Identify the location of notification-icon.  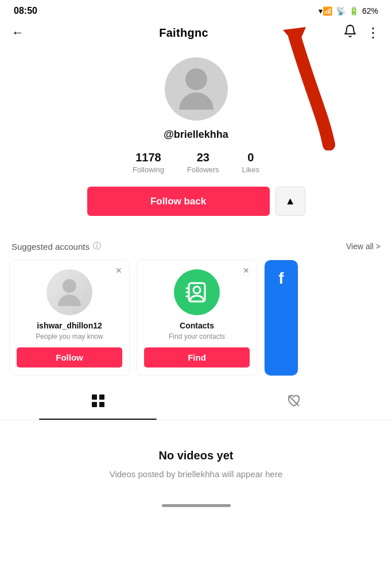
(350, 33).